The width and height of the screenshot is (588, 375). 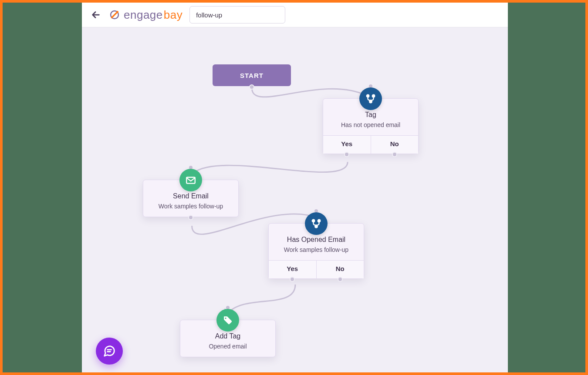 What do you see at coordinates (145, 15) in the screenshot?
I see `logo: engagebay` at bounding box center [145, 15].